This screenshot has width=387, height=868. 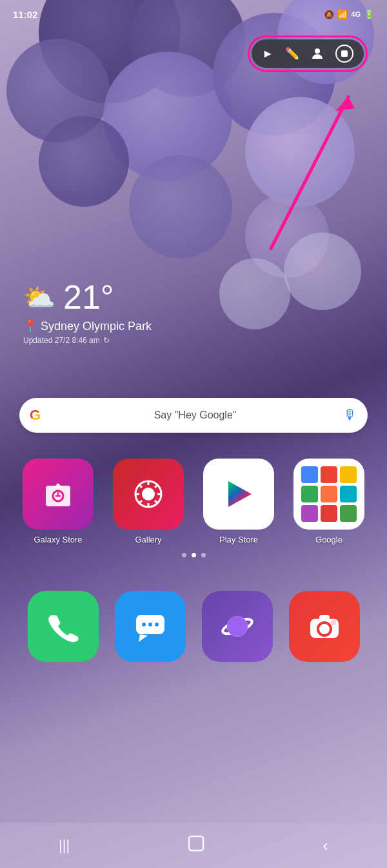 I want to click on battery-icon: 🔋, so click(x=369, y=14).